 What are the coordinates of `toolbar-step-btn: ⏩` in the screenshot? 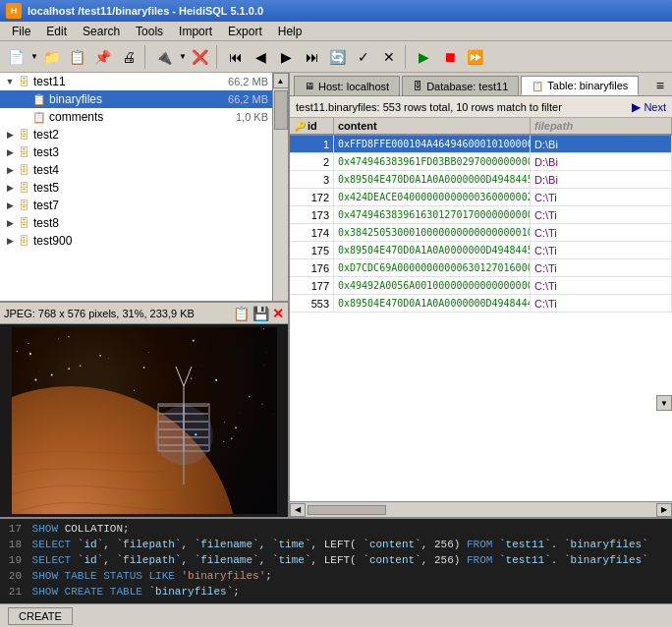 It's located at (476, 57).